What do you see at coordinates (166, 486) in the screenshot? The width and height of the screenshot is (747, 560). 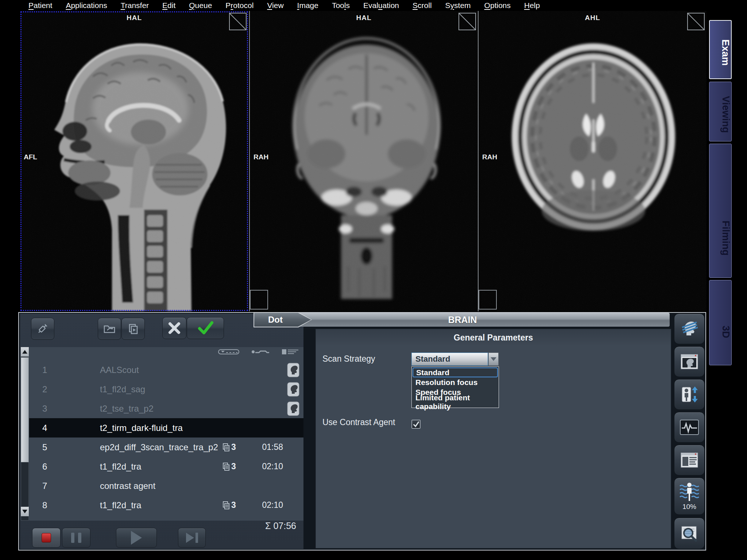 I see `queue-row-7: 7 contrast agent` at bounding box center [166, 486].